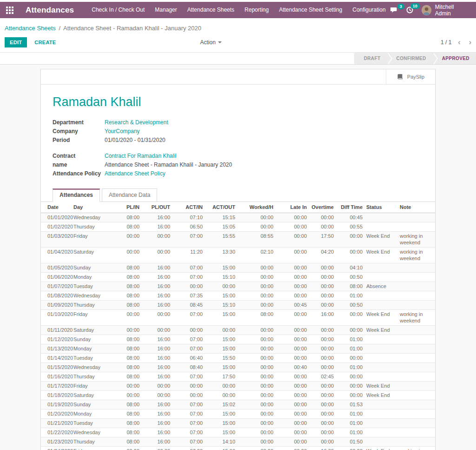  I want to click on column-header-overtime: Overtime, so click(322, 208).